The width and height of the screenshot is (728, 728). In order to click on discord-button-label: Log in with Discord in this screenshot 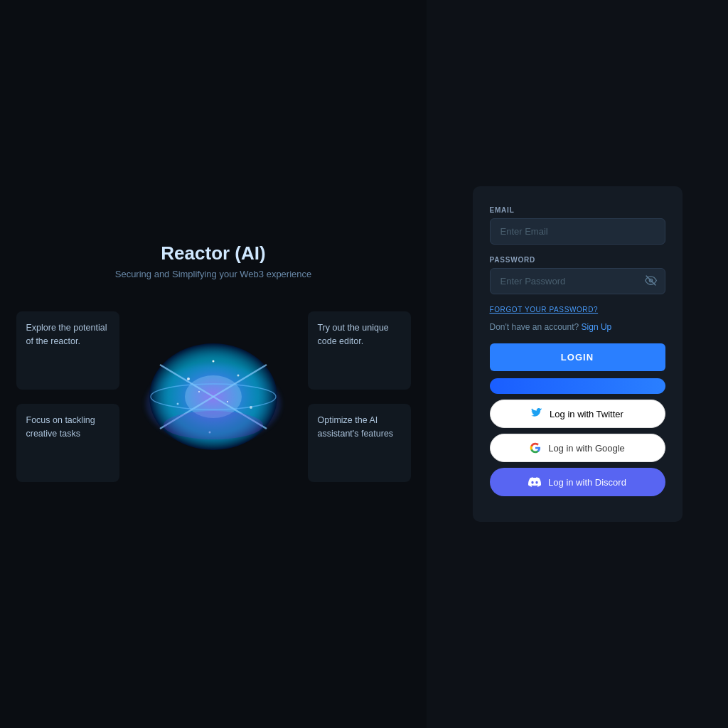, I will do `click(587, 482)`.